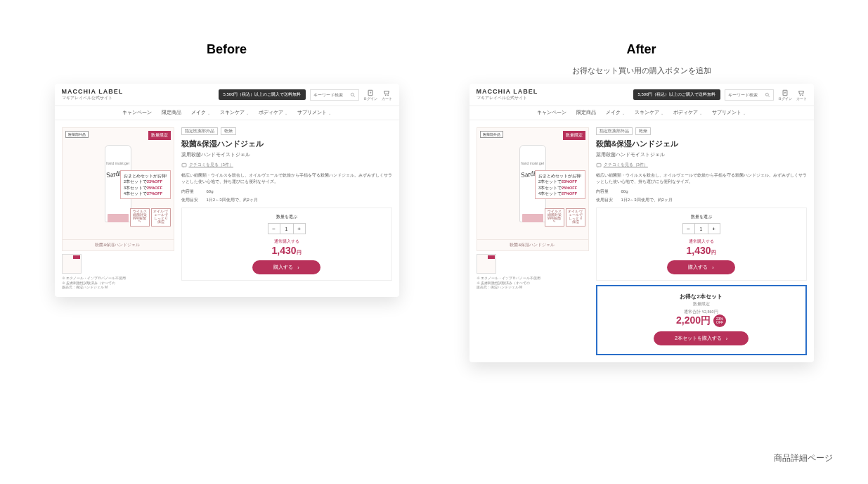  I want to click on product-gallery: 医薬部外品 数量限定 hand moist gel Sardinia おまとめセ…, so click(533, 241).